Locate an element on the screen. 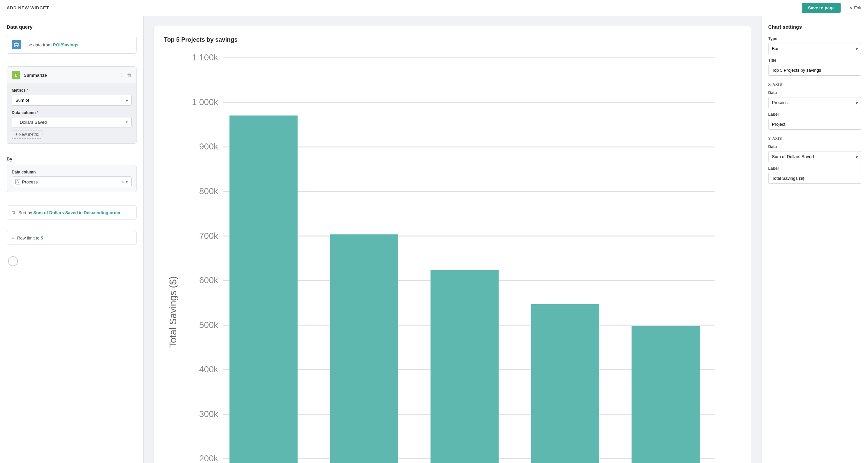  svg-text: 600k is located at coordinates (209, 280).